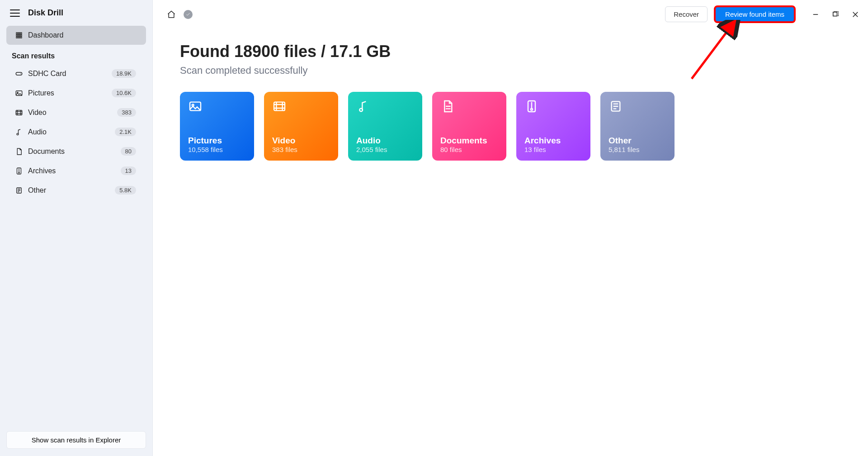 This screenshot has width=868, height=456. I want to click on sidebar-item-count: 10.6K, so click(124, 93).